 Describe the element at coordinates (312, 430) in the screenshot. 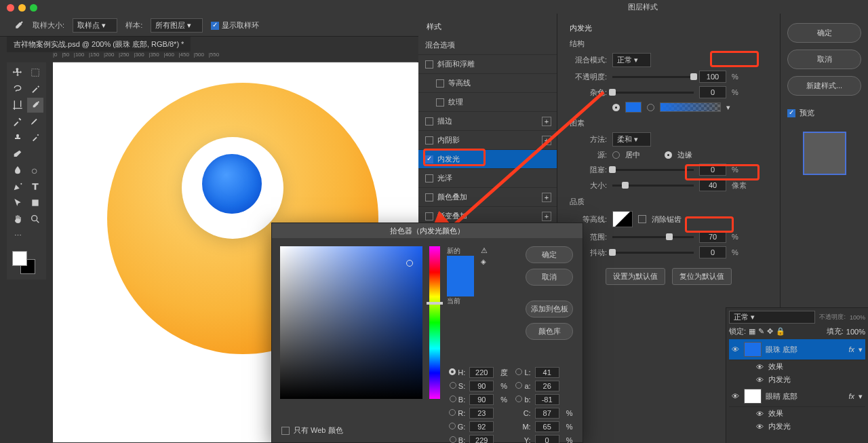

I see `web-colors-checkbox: 只有 Web 颜色` at that location.